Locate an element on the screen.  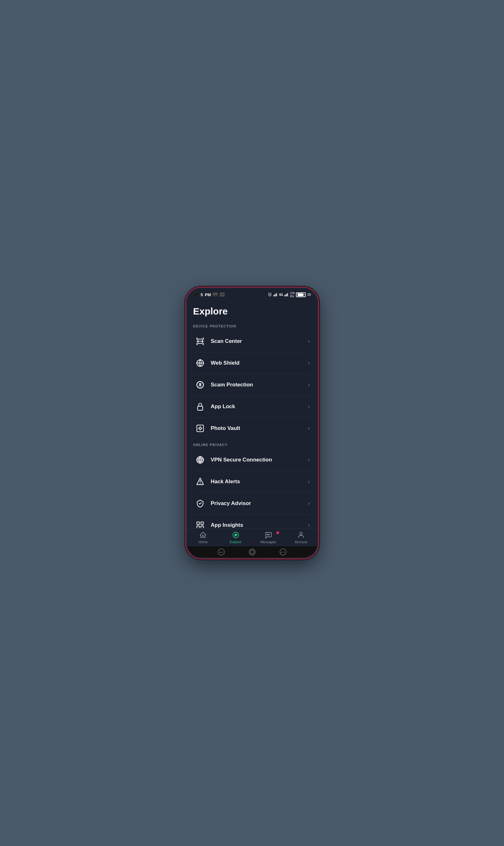
menu-label-vpn: VPN Secure Connection is located at coordinates (257, 460).